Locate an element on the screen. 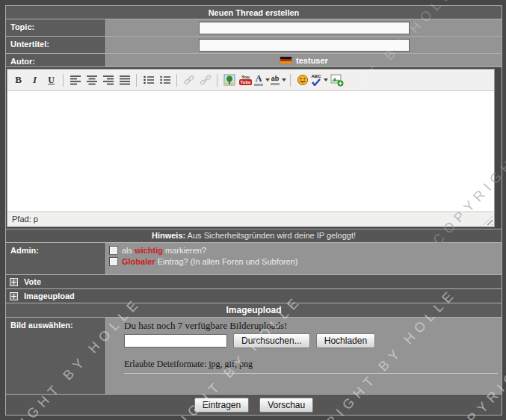  file-upload-line: Durchsuchen... Hochladen is located at coordinates (311, 341).